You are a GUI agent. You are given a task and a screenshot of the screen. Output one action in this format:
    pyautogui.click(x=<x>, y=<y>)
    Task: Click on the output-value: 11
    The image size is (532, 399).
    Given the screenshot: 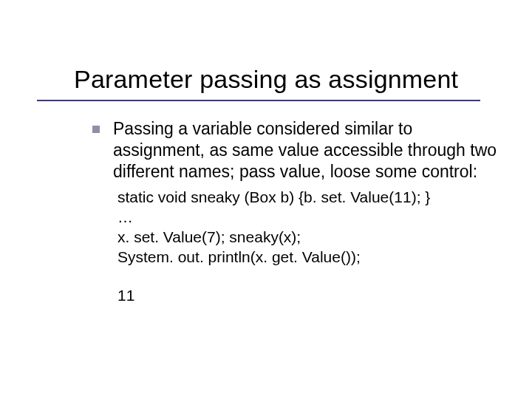 What is the action you would take?
    pyautogui.click(x=312, y=296)
    